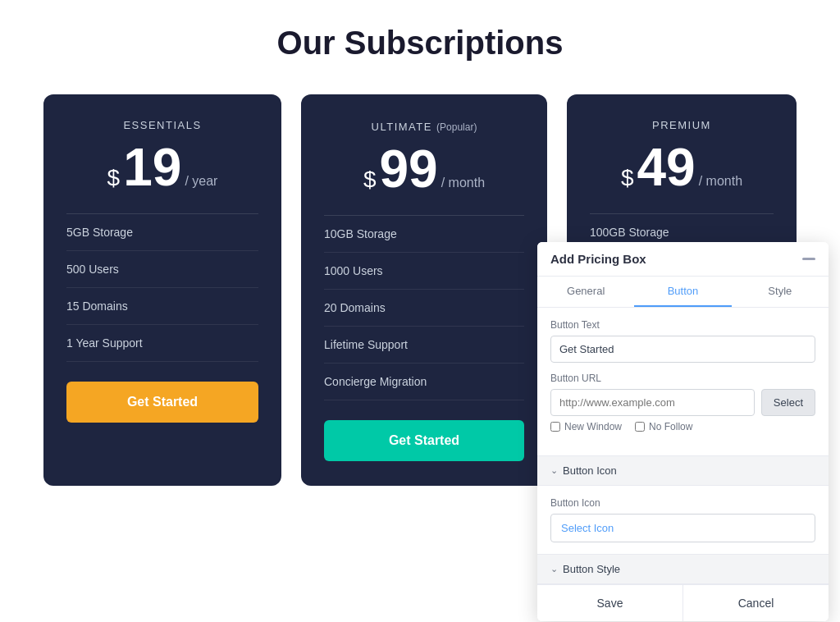 This screenshot has width=840, height=622. I want to click on ultimate-cta-button: Get Started, so click(424, 441).